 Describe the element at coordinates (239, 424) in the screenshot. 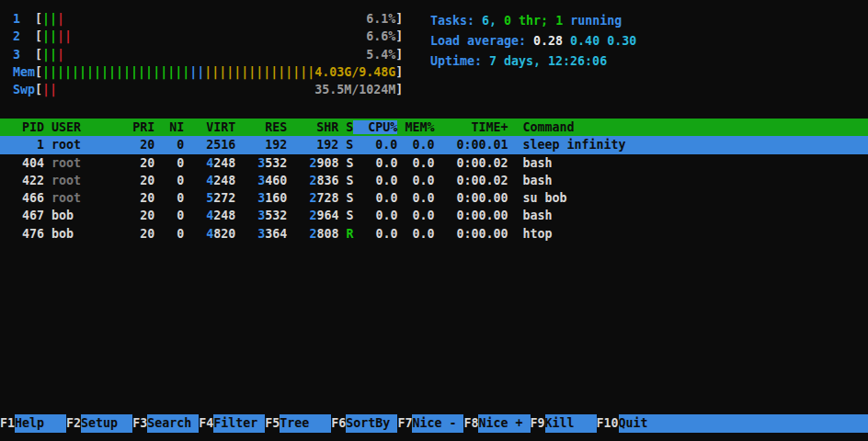

I see `fkey-f4-label: Filter` at that location.